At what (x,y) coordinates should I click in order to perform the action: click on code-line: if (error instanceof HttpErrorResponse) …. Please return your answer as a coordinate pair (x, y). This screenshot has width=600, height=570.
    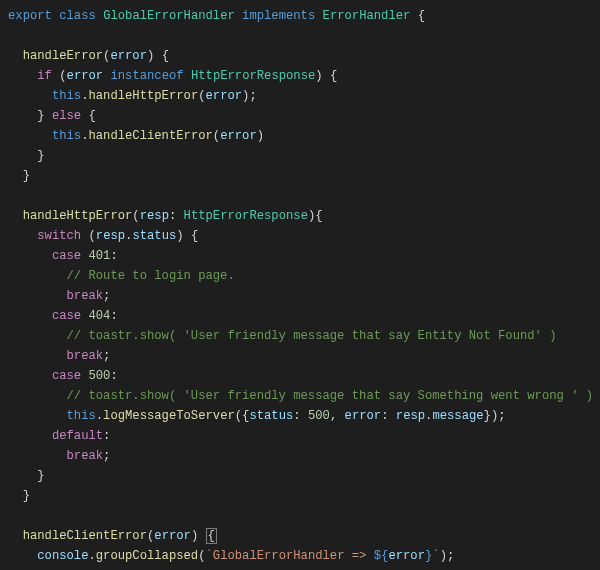
    Looking at the image, I should click on (172, 76).